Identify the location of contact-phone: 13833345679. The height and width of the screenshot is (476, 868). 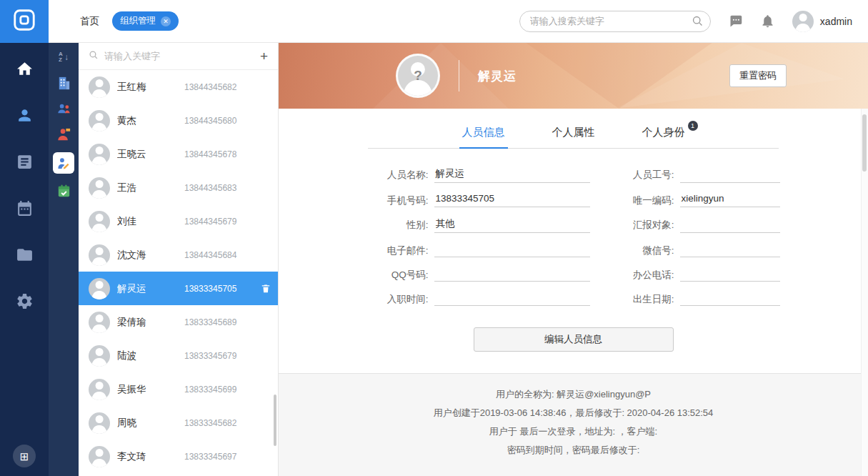
(227, 356).